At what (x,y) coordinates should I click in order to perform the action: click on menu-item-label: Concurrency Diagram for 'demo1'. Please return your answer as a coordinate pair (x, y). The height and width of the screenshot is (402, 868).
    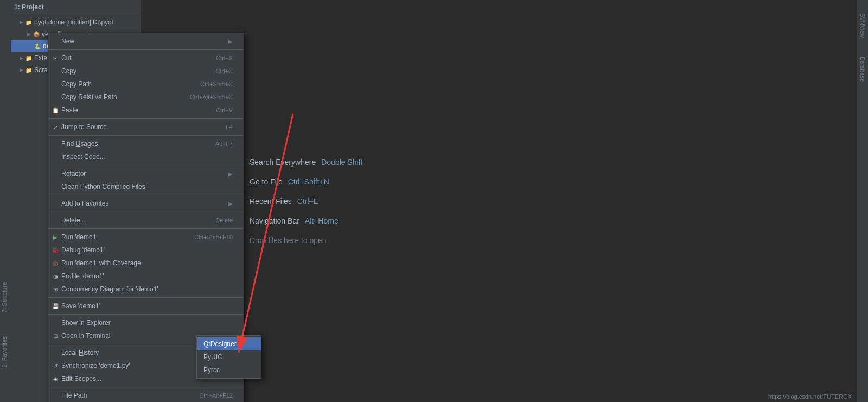
    Looking at the image, I should click on (147, 289).